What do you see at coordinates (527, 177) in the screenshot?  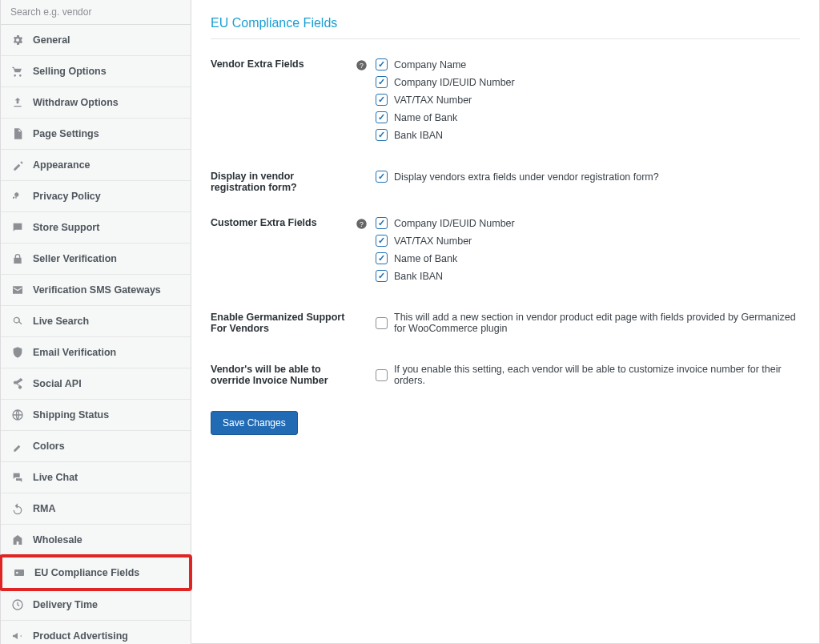 I see `checkbox-label: Display vendors extra fields under vendo…` at bounding box center [527, 177].